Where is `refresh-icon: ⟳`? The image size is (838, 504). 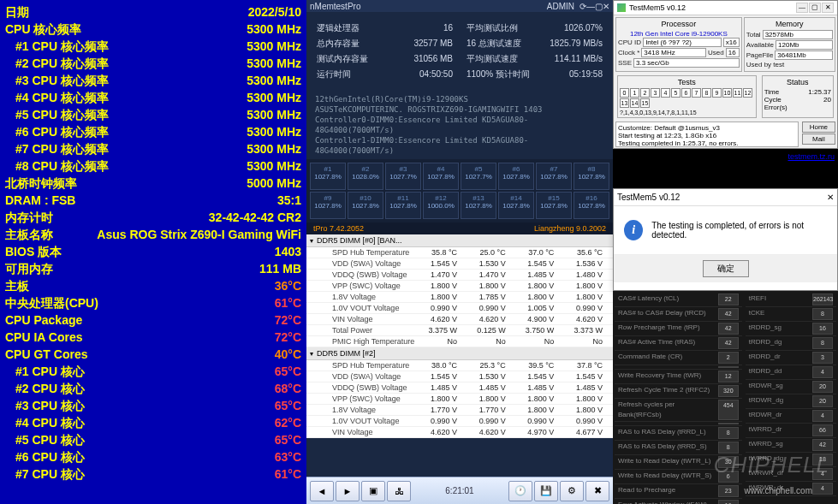 refresh-icon: ⟳ is located at coordinates (583, 7).